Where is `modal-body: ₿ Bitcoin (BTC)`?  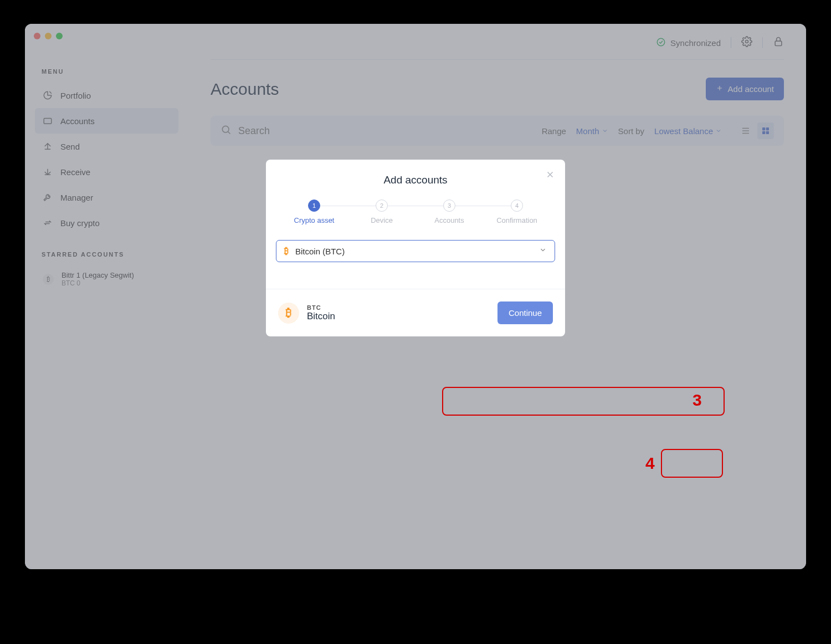
modal-body: ₿ Bitcoin (BTC) is located at coordinates (416, 256).